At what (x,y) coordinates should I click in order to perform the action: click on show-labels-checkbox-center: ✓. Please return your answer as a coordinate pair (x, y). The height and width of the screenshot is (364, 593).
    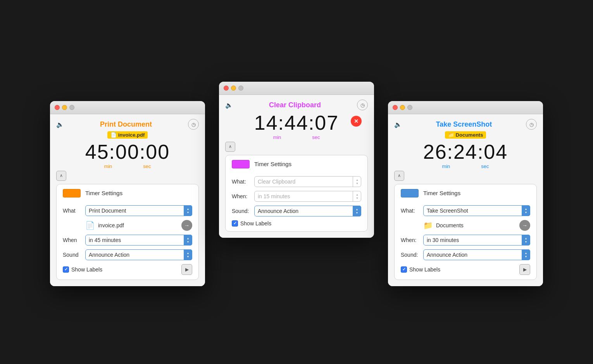
    Looking at the image, I should click on (235, 223).